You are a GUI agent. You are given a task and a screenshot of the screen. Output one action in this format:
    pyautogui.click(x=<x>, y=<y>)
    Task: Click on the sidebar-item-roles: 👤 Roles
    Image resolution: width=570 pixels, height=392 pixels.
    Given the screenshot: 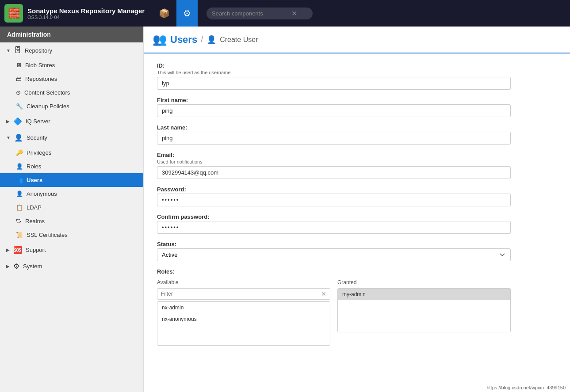 What is the action you would take?
    pyautogui.click(x=72, y=166)
    